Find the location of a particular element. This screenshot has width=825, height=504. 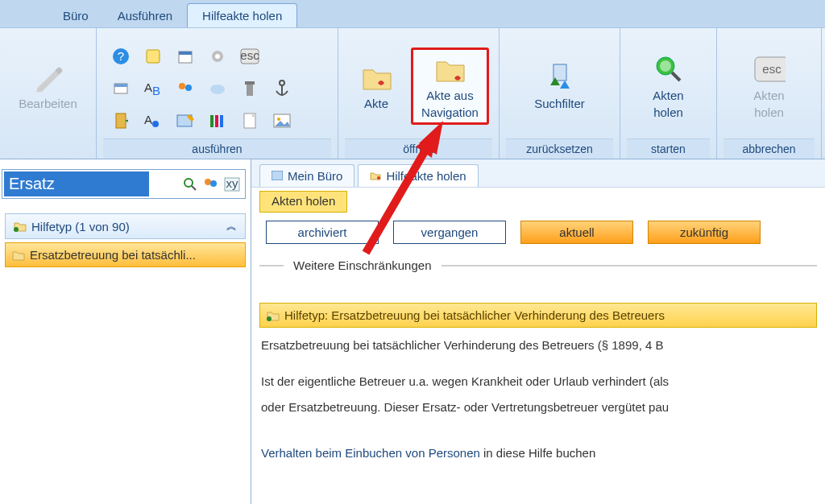

window-icon is located at coordinates (121, 89).